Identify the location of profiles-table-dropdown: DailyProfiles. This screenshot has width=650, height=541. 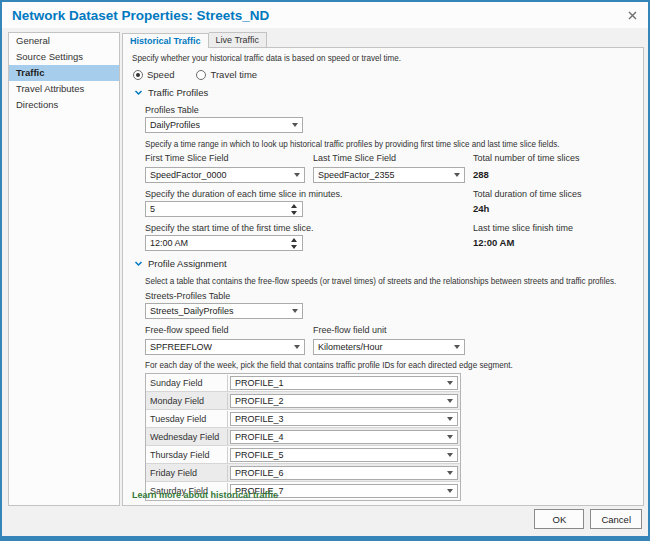
(224, 125).